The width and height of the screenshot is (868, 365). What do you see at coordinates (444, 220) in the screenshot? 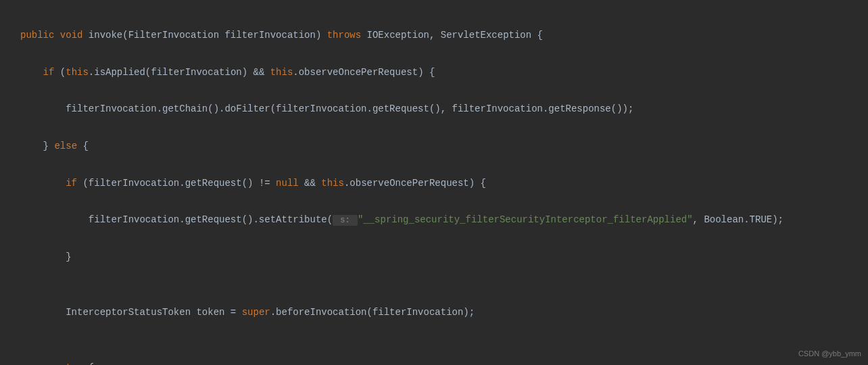
I see `code-line: filterInvocation.getRequest().setAttribu…` at bounding box center [444, 220].